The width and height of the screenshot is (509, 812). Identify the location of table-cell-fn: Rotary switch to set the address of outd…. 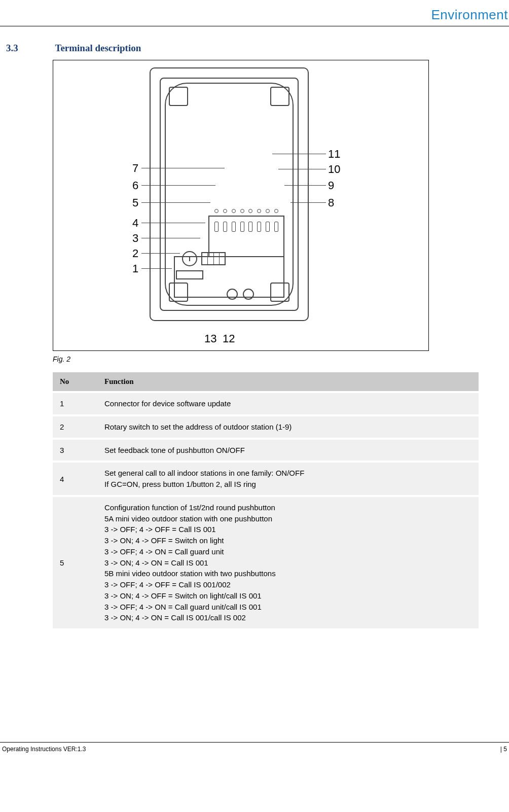
(288, 427).